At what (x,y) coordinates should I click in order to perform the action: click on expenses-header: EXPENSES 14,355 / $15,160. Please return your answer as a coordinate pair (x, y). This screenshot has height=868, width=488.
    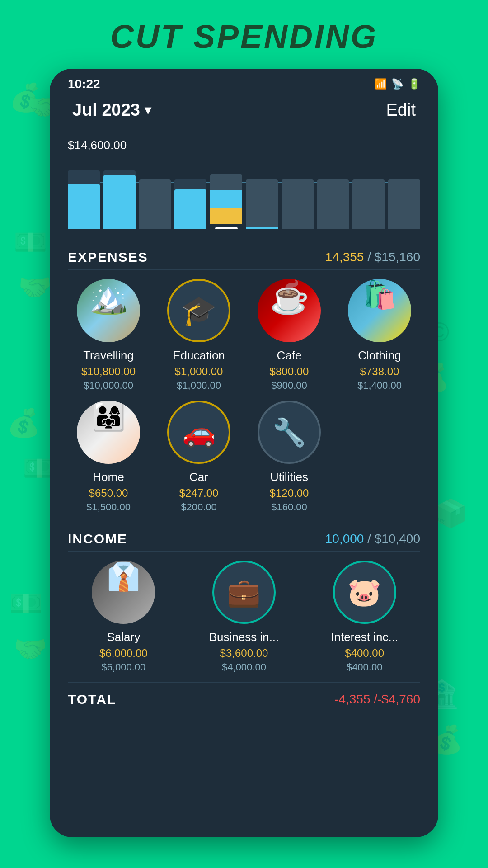
    Looking at the image, I should click on (244, 256).